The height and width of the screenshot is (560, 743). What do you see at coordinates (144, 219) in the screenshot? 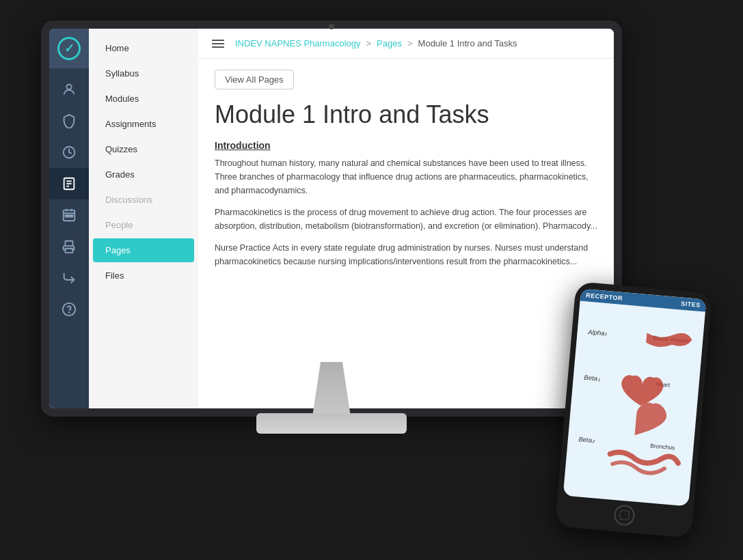
I see `nav-panel: Home Syllabus Modules Assignments Quizze…` at bounding box center [144, 219].